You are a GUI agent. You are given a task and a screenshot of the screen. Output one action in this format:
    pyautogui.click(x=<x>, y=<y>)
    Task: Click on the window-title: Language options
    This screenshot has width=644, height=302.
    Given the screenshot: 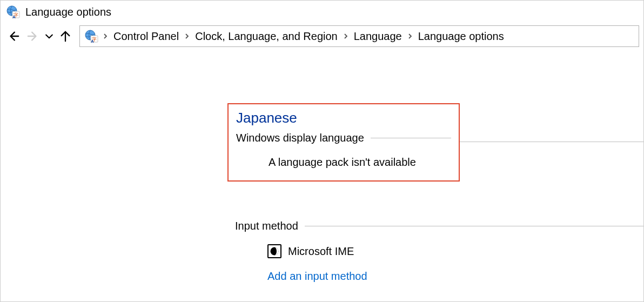 What is the action you would take?
    pyautogui.click(x=68, y=12)
    